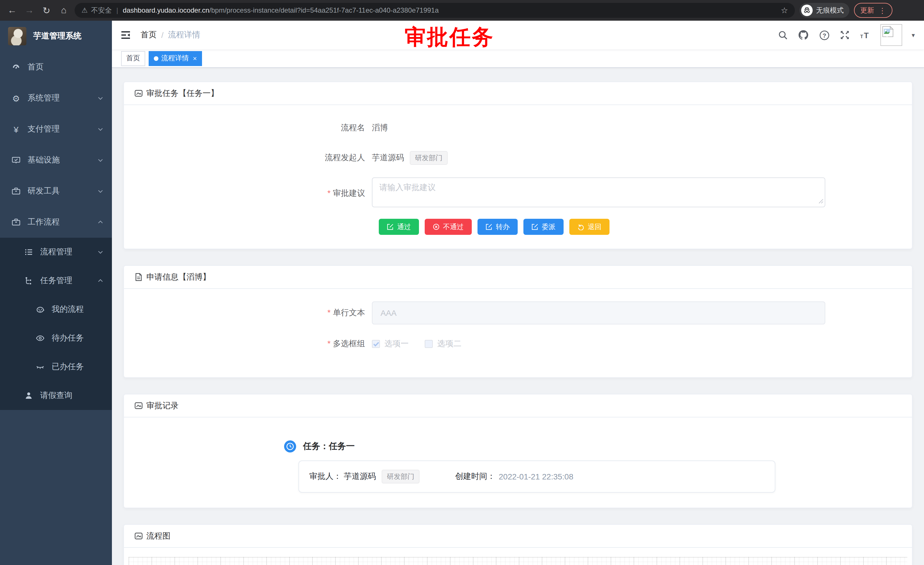 This screenshot has width=924, height=565. I want to click on browser-toolbar: ← → ↻ ⌂ ⚠ 不安全 | dashboard.yudao.iocoder.…, so click(462, 11).